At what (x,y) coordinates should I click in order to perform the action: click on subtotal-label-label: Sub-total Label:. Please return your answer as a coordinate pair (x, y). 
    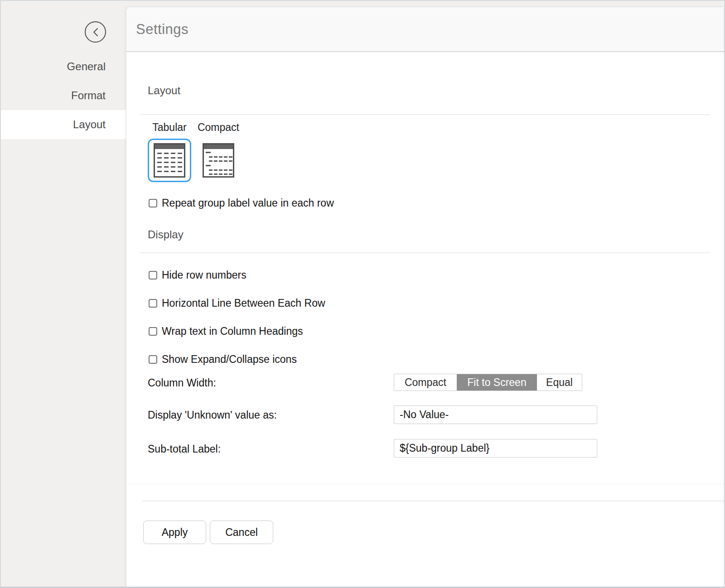
    Looking at the image, I should click on (184, 449).